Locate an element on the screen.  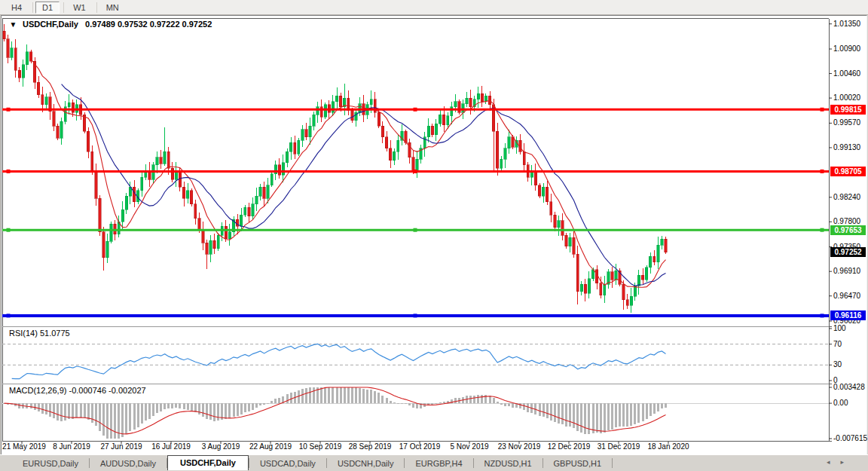
macd-histogram is located at coordinates (416, 413).